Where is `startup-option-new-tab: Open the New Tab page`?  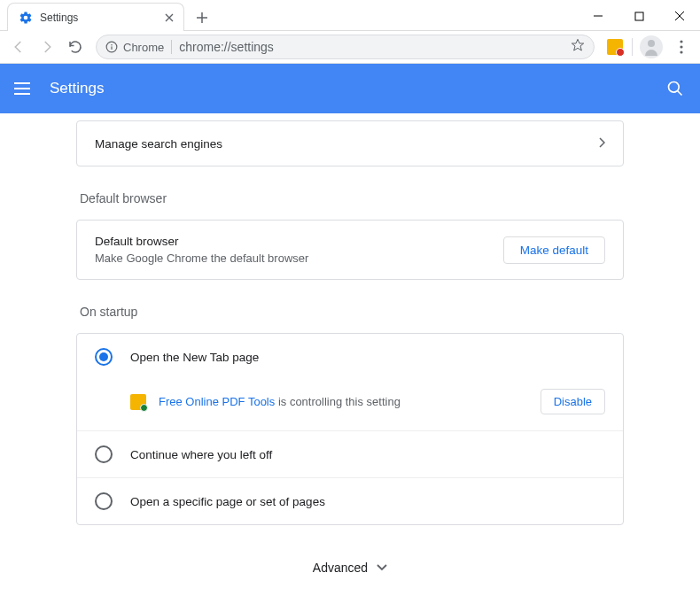
startup-option-new-tab: Open the New Tab page is located at coordinates (350, 357).